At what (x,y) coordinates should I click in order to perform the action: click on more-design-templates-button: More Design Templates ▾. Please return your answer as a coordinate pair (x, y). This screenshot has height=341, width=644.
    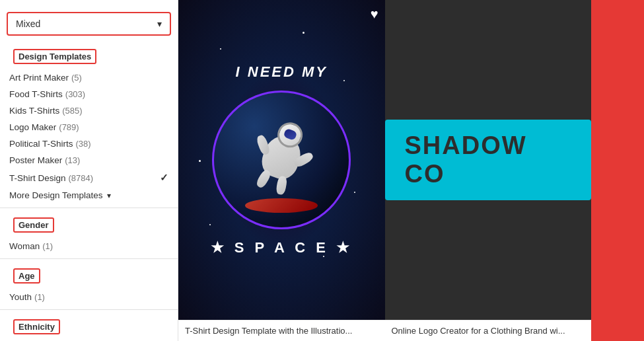
    Looking at the image, I should click on (89, 196).